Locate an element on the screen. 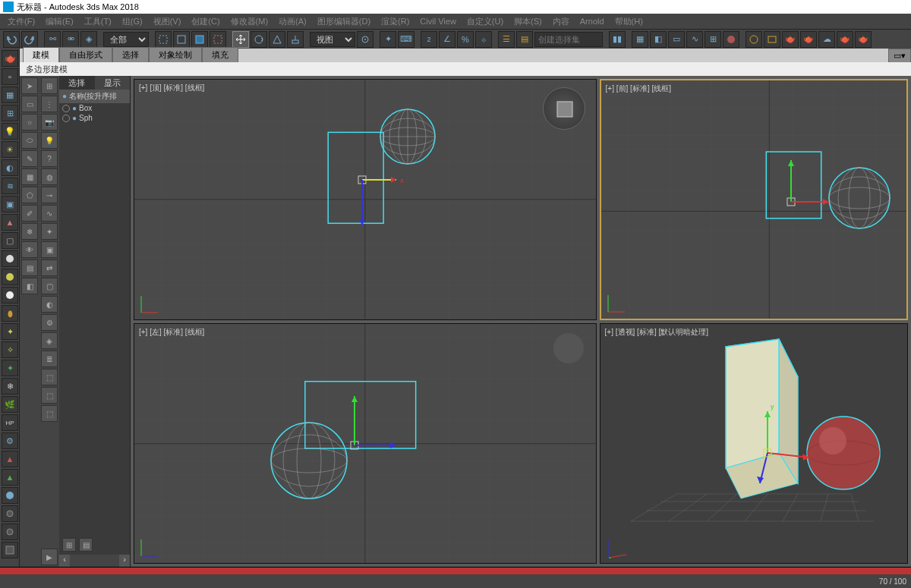 This screenshot has width=911, height=588. render-setup-button is located at coordinates (754, 39).